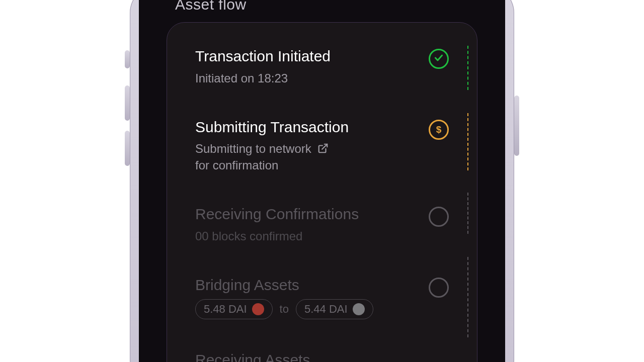  What do you see at coordinates (284, 309) in the screenshot?
I see `bridging-to-label: to` at bounding box center [284, 309].